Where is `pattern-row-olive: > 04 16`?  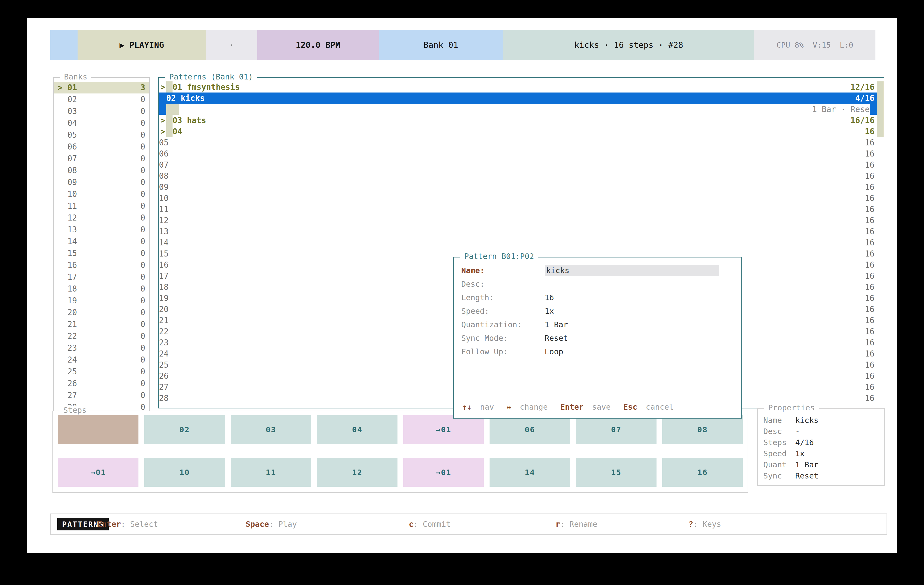 pattern-row-olive: > 04 16 is located at coordinates (521, 131).